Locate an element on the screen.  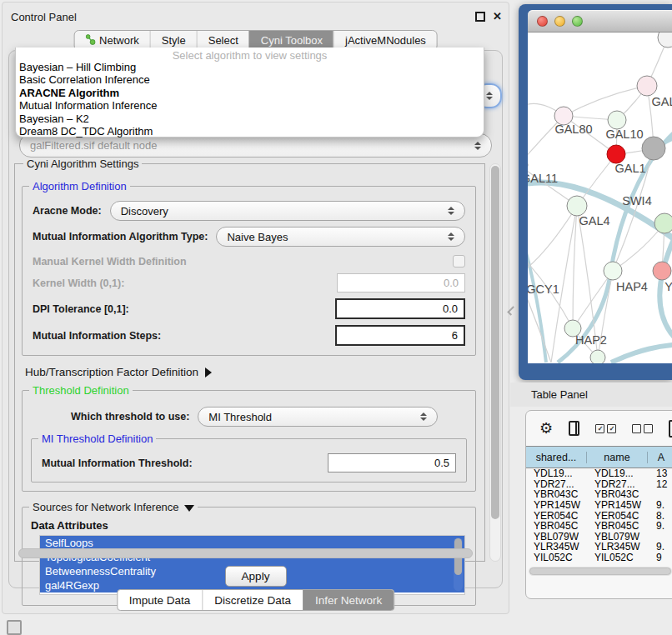
network-icon is located at coordinates (90, 41).